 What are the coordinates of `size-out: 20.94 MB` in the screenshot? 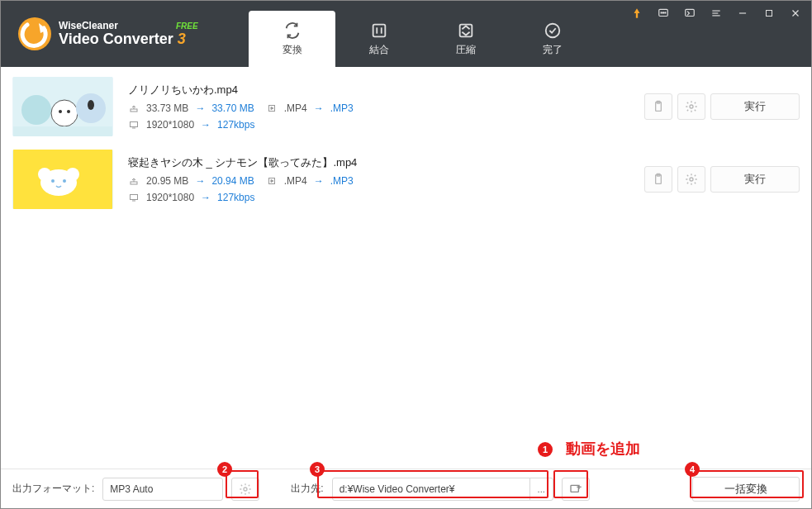 It's located at (233, 181).